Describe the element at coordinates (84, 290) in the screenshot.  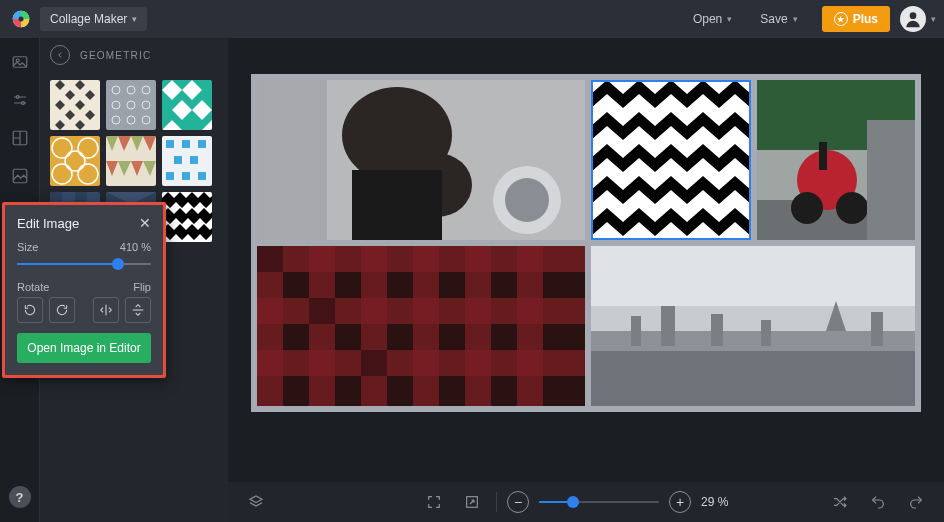
I see `edit-image-panel: Edit Image ✕ Size 410 % Rotate Flip` at that location.